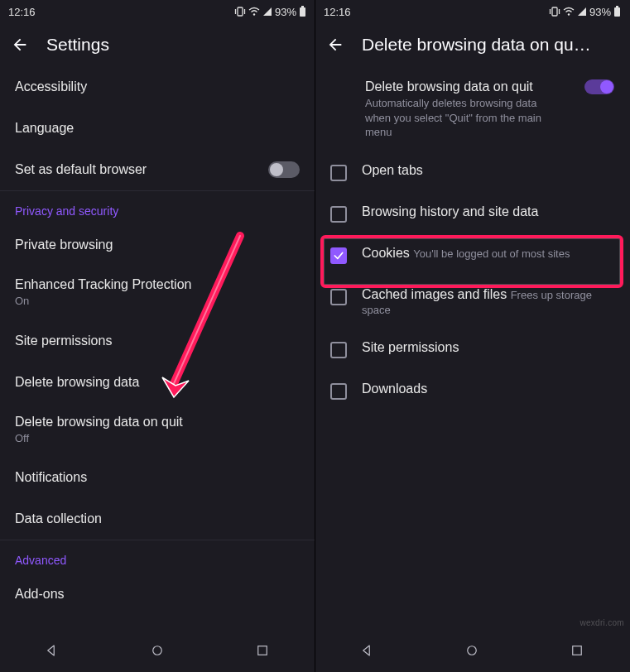 The image size is (630, 672). Describe the element at coordinates (157, 478) in the screenshot. I see `row-notifications: Notifications` at that location.